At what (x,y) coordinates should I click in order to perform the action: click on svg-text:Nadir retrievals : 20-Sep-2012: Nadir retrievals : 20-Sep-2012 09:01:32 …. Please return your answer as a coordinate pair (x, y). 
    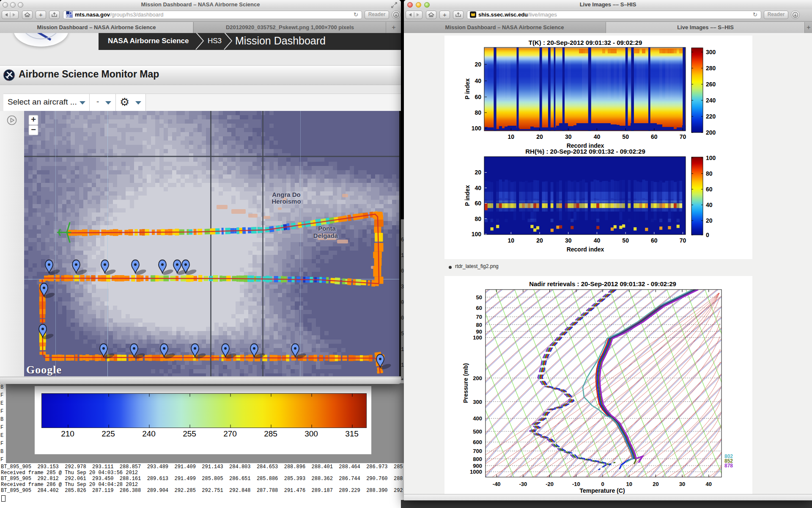
    Looking at the image, I should click on (603, 284).